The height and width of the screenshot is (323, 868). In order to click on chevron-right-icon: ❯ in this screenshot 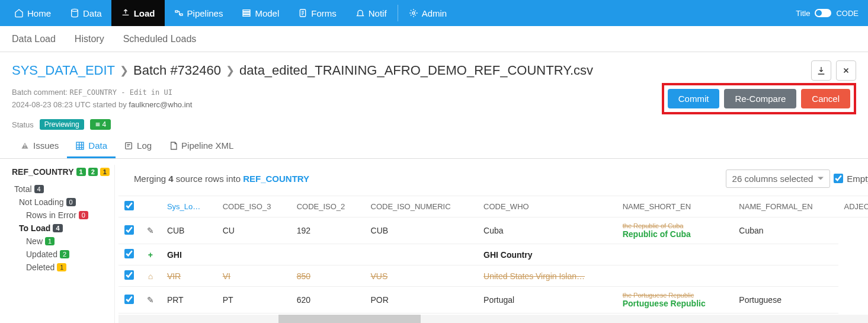, I will do `click(124, 71)`.